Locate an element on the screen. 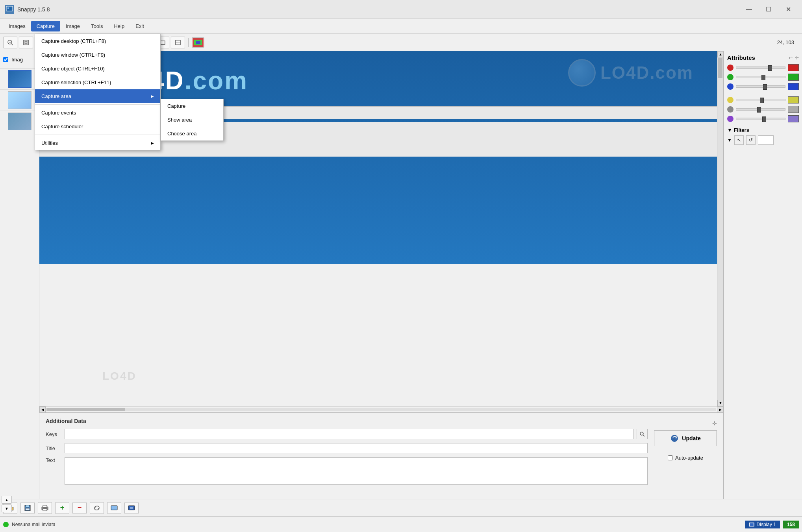 The height and width of the screenshot is (532, 802). scroll-up-arrow: ▲ is located at coordinates (721, 54).